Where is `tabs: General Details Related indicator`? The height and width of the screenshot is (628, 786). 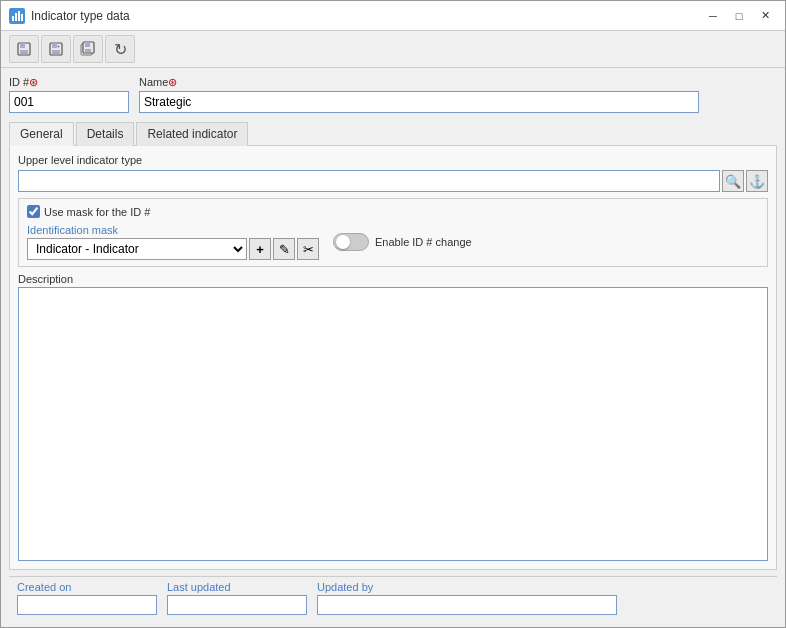 tabs: General Details Related indicator is located at coordinates (393, 134).